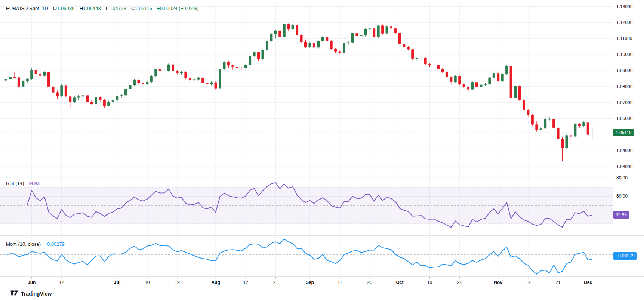 The image size is (644, 300). Describe the element at coordinates (622, 196) in the screenshot. I see `rsi-tick-label: 60.00` at that location.